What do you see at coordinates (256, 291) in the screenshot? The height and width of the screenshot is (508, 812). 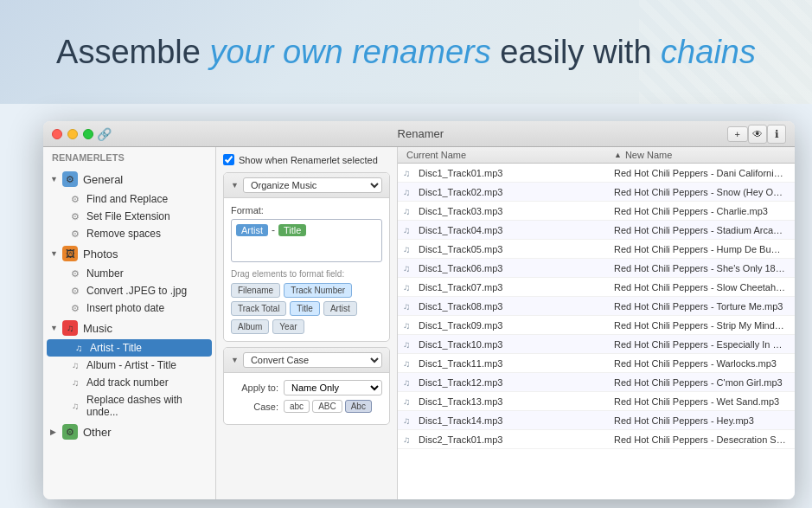 I see `drag-filename: Filename` at bounding box center [256, 291].